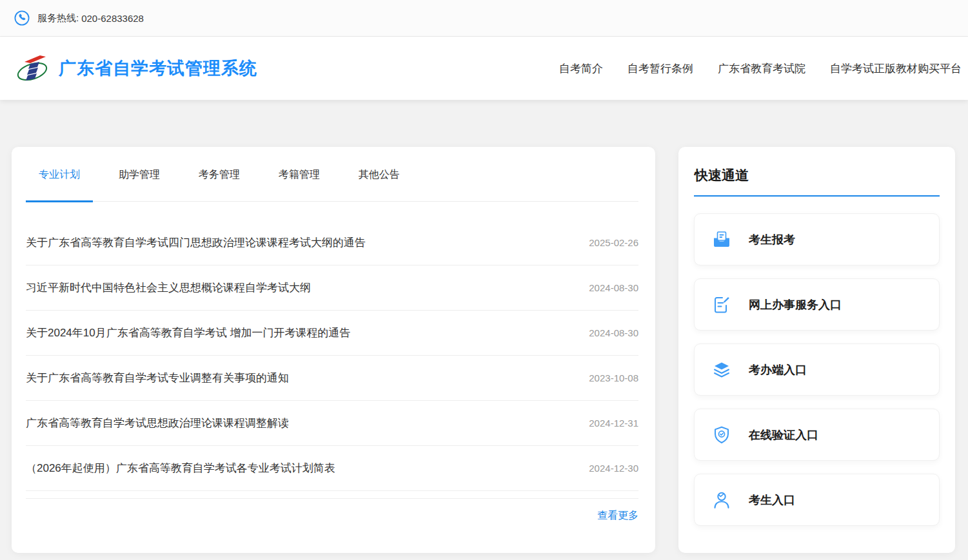 The width and height of the screenshot is (968, 560). Describe the element at coordinates (59, 184) in the screenshot. I see `tab-major-plan: 专业计划` at that location.